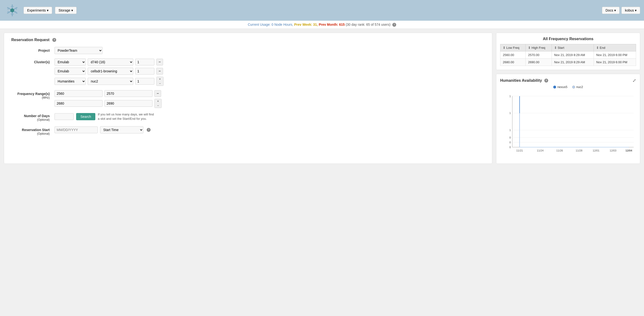 This screenshot has width=644, height=316. I want to click on days-row: Number of Days (Optional) Search If you …, so click(248, 117).